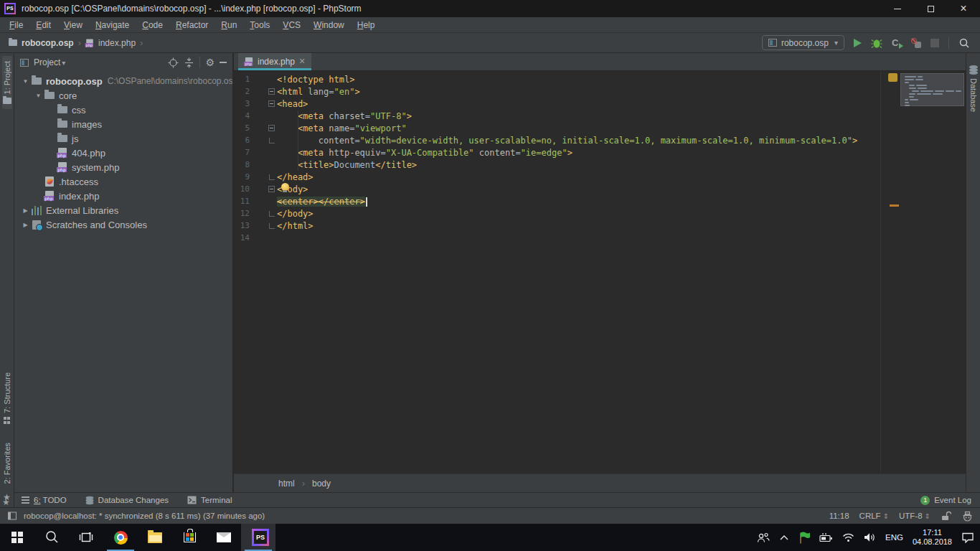 The width and height of the screenshot is (980, 551). What do you see at coordinates (112, 25) in the screenshot?
I see `menu-navigate: Navigate` at bounding box center [112, 25].